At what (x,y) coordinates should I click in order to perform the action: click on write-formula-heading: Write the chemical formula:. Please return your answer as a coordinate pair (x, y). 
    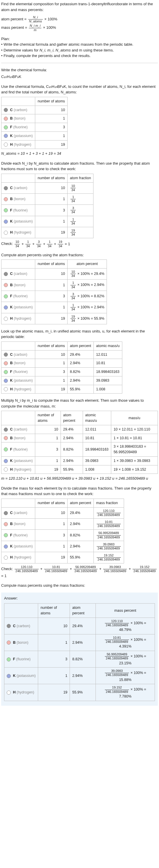
    Looking at the image, I should click on (80, 70).